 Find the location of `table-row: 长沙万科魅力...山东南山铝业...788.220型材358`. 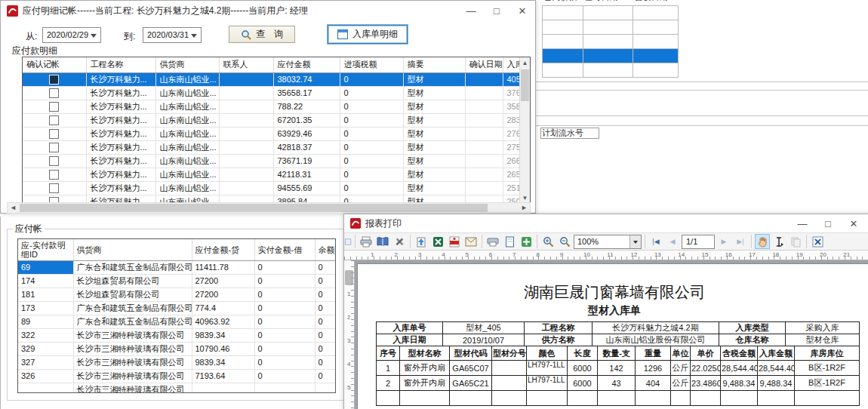

table-row: 长沙万科魅力...山东南山铝业...788.220型材358 is located at coordinates (272, 106).